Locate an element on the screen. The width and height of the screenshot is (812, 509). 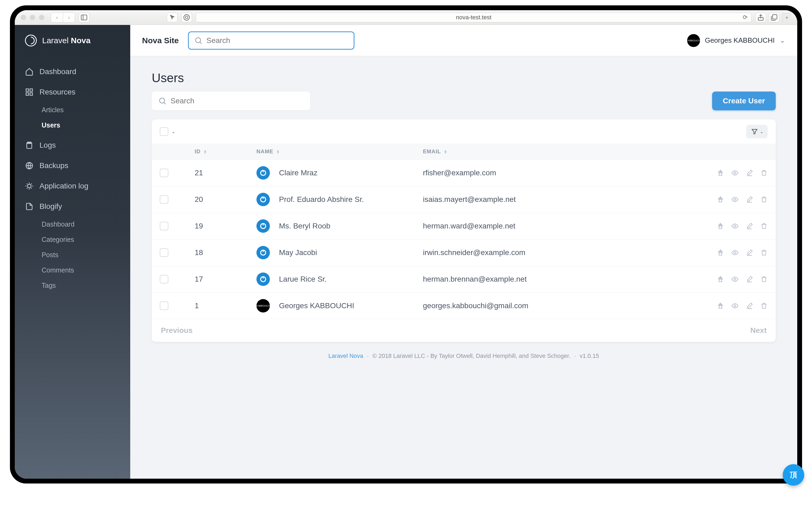
target-button is located at coordinates (187, 18).